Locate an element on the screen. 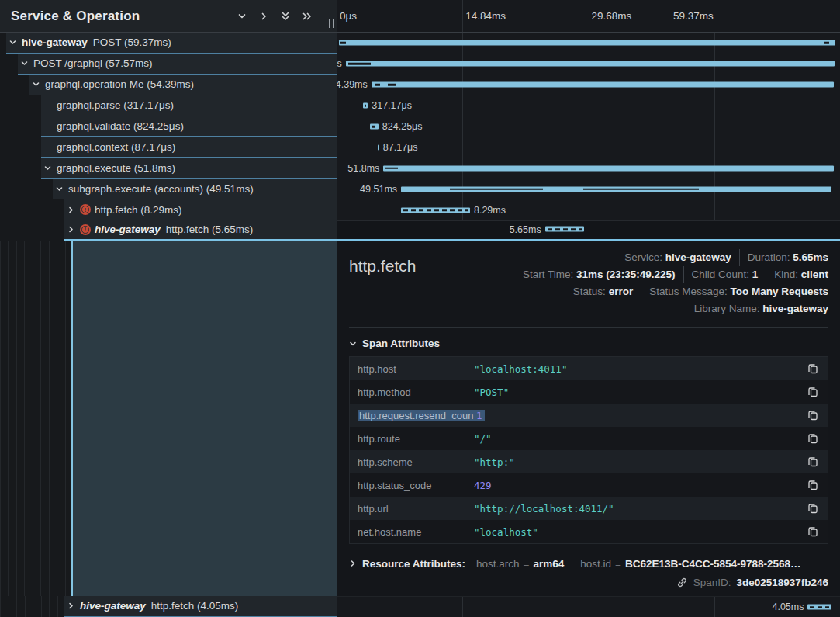 The height and width of the screenshot is (617, 840). attribute-row: http.host "localhost:4011" is located at coordinates (589, 369).